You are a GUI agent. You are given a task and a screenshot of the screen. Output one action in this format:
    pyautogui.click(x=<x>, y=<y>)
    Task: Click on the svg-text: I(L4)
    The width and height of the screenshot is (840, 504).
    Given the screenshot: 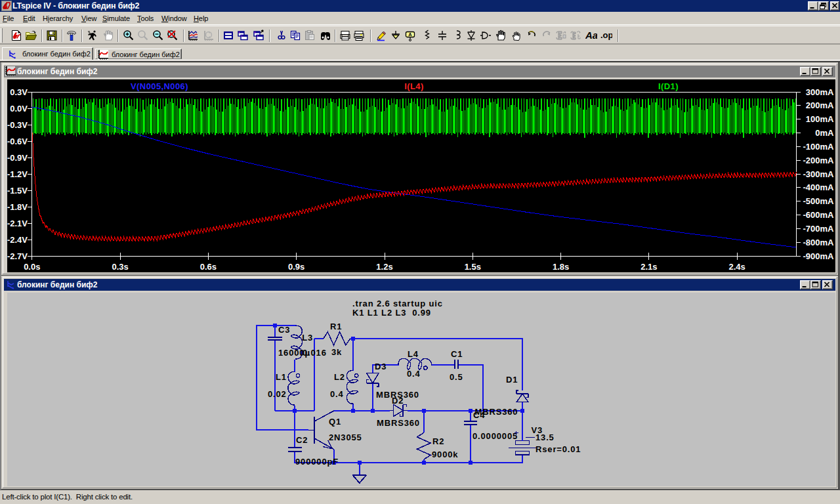 What is the action you would take?
    pyautogui.click(x=413, y=87)
    